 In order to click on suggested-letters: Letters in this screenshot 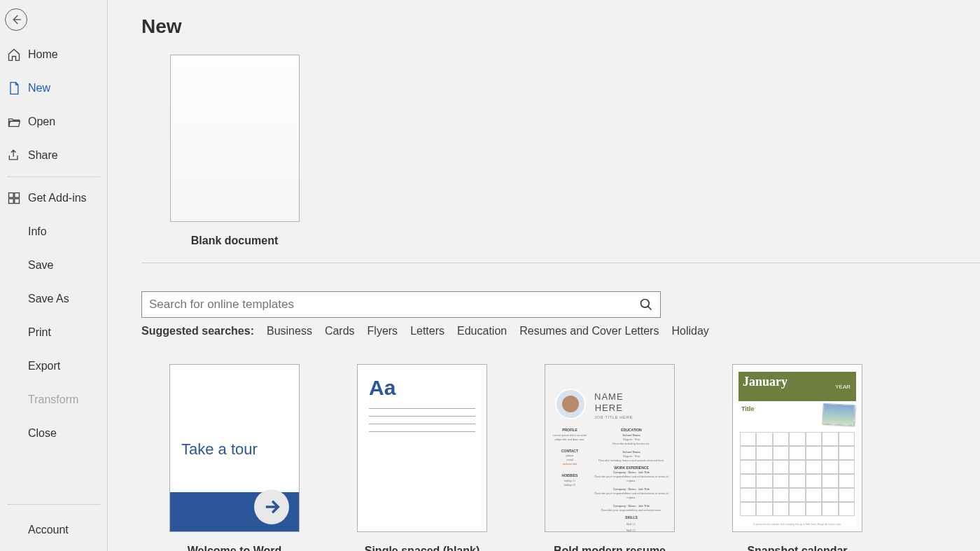, I will do `click(427, 331)`.